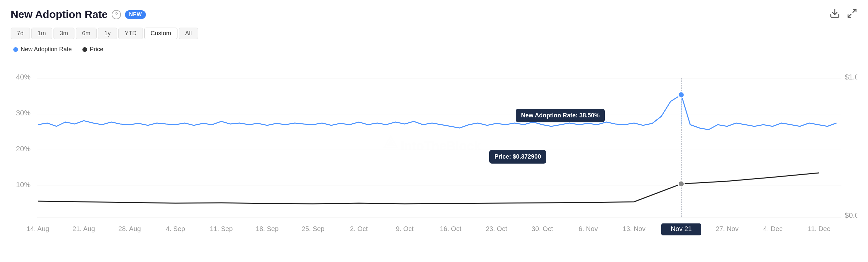 The width and height of the screenshot is (868, 262). What do you see at coordinates (681, 184) in the screenshot?
I see `price-dot` at bounding box center [681, 184].